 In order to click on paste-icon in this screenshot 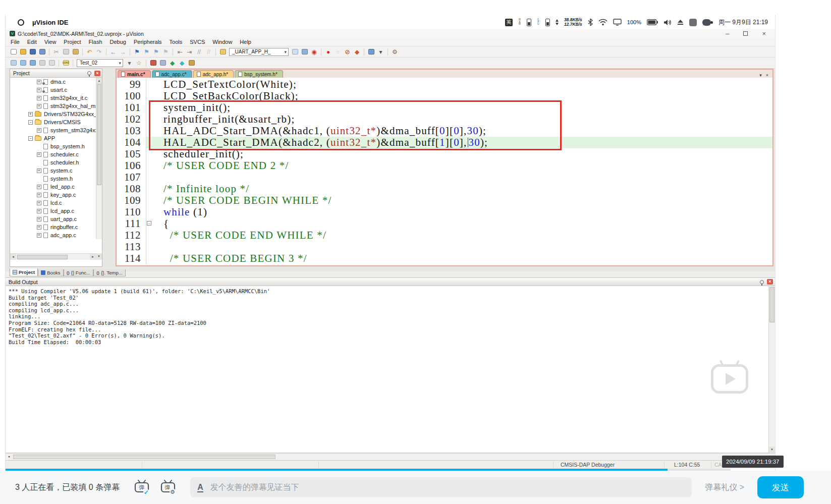, I will do `click(76, 52)`.